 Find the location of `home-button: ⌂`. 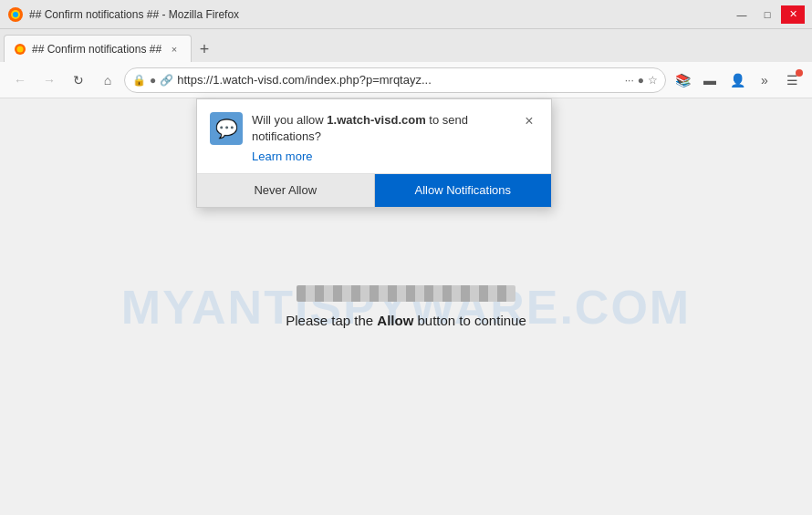

home-button: ⌂ is located at coordinates (108, 80).